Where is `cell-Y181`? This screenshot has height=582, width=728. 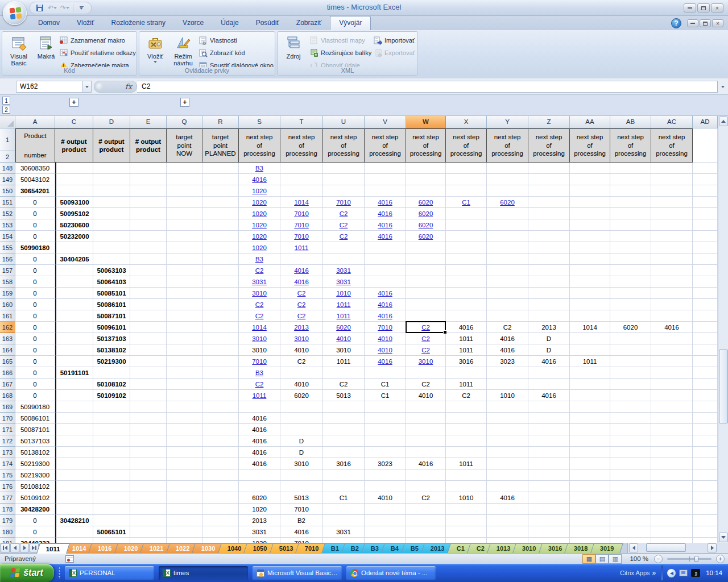
cell-Y181 is located at coordinates (507, 540).